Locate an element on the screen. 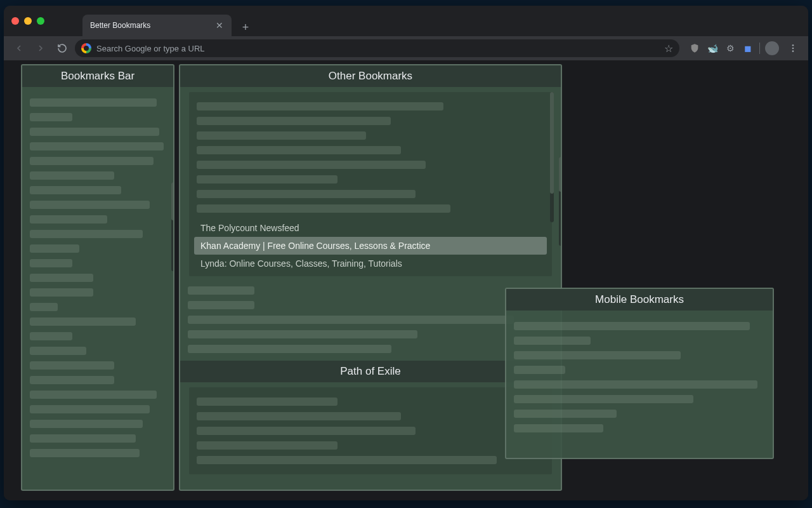 The height and width of the screenshot is (508, 812). close-window-button is located at coordinates (15, 21).